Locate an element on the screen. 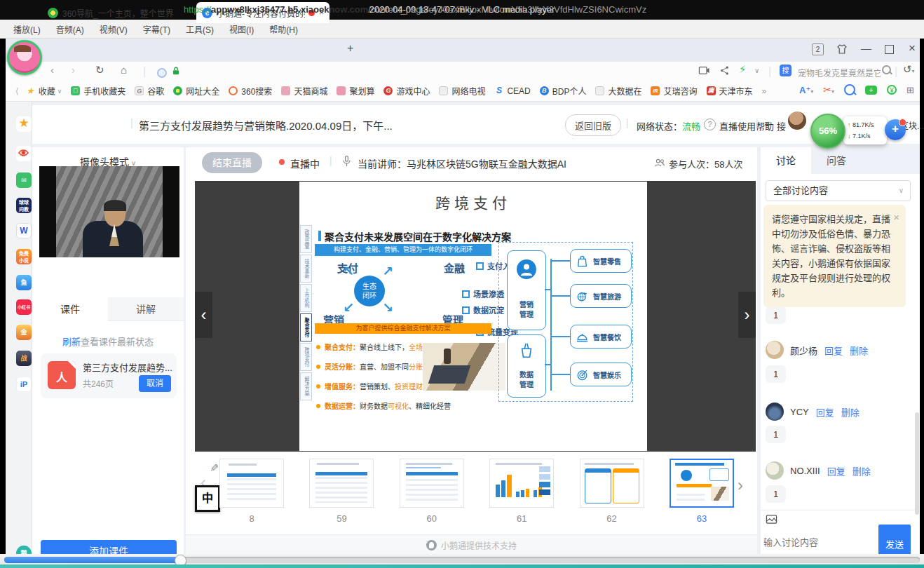 The width and height of the screenshot is (924, 568). url-text: https://appwx8lkxj35477.h5.xiaoeknow.com… is located at coordinates (415, 10).